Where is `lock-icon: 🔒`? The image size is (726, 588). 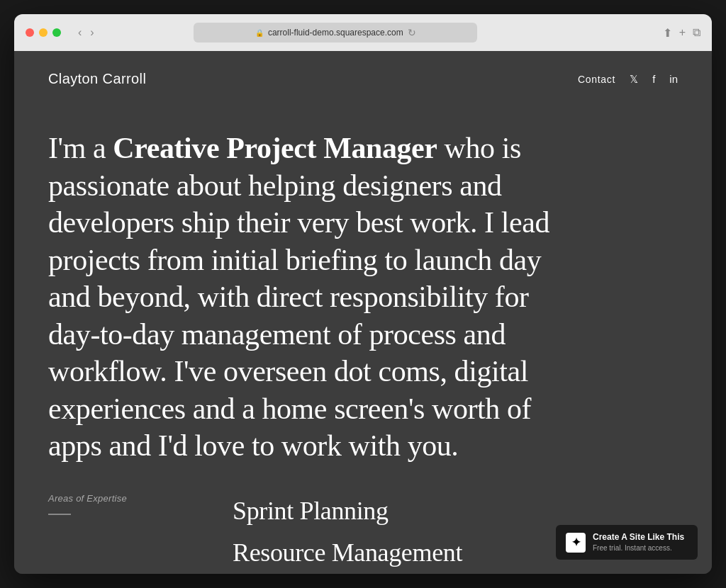 lock-icon: 🔒 is located at coordinates (259, 33).